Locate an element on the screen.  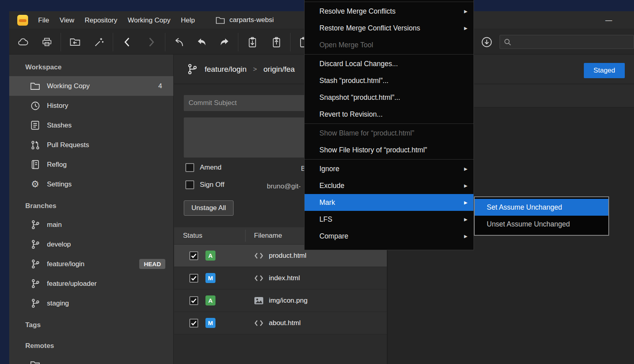
printer-icon is located at coordinates (47, 42).